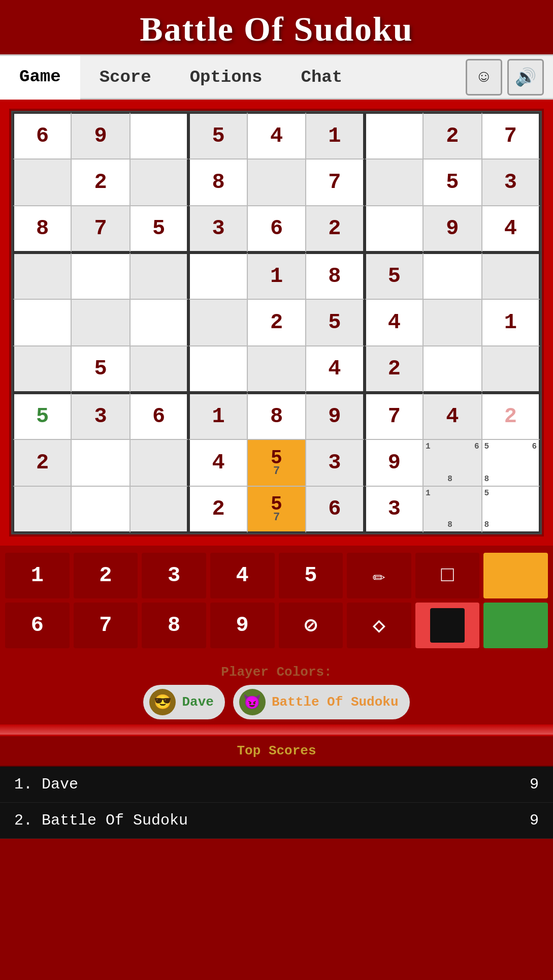  Describe the element at coordinates (516, 576) in the screenshot. I see `numpad-color-orange` at that location.